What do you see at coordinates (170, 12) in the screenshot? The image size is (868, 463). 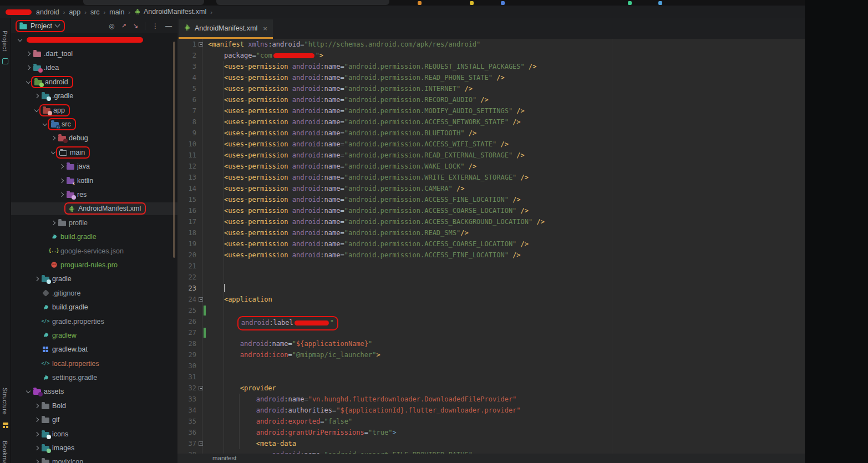 I see `breadcrumb-item-androidmanifest-xml: AndroidManifest.xml` at bounding box center [170, 12].